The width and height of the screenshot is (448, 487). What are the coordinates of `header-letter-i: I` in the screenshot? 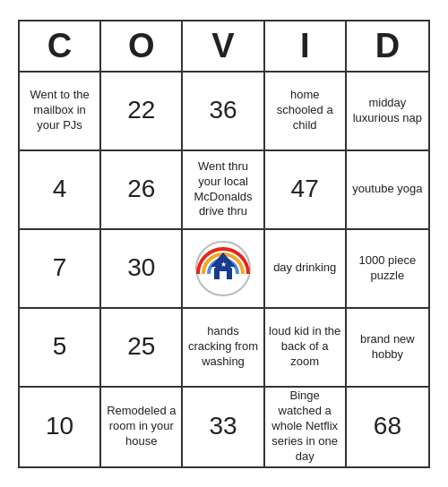 It's located at (306, 47).